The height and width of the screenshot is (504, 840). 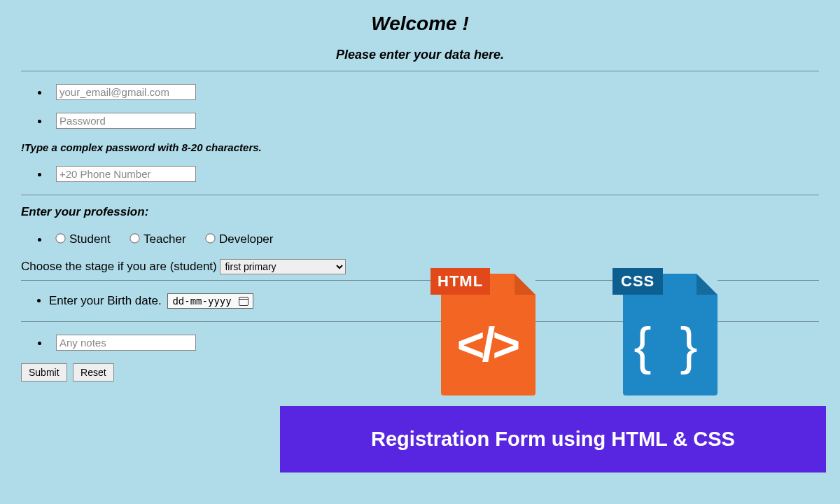 I want to click on radio-developer-label: Developer, so click(x=246, y=239).